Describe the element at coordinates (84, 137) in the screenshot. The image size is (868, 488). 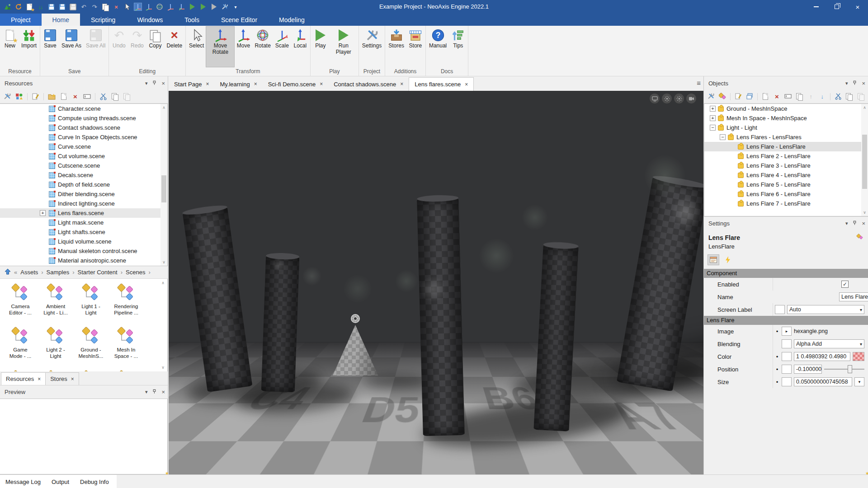
I see `tree-item: Curve In Space Objects.scene` at that location.